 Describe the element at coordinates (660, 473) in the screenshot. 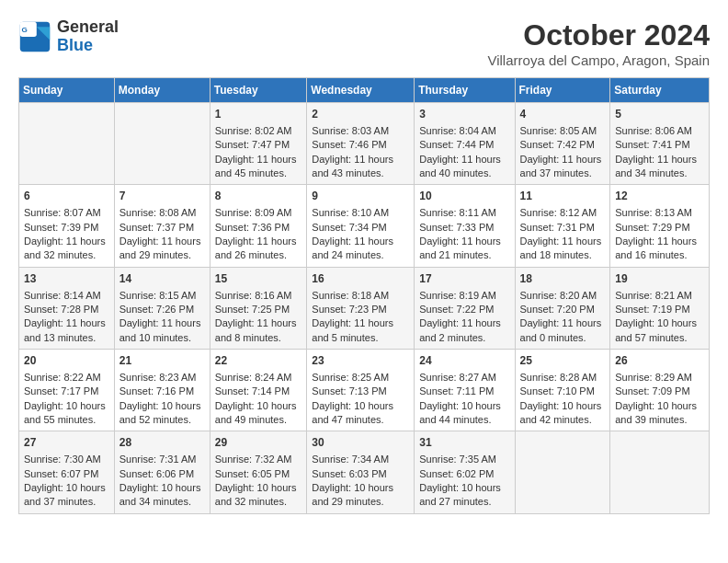

I see `calendar-cell` at that location.